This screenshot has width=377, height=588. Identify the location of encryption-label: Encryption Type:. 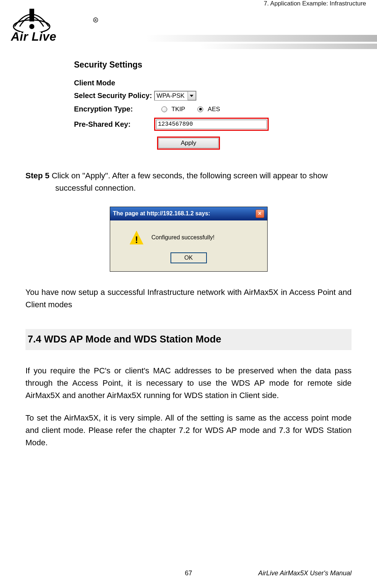
(114, 109).